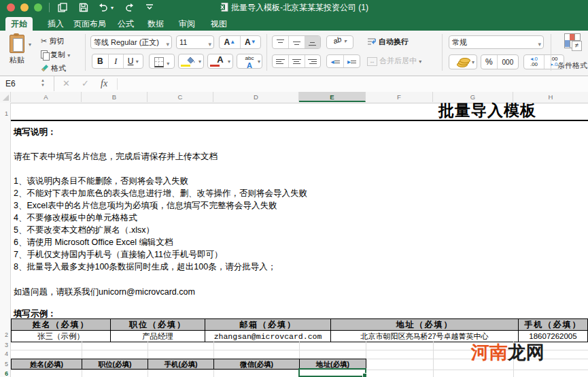 Image resolution: width=588 pixels, height=377 pixels. What do you see at coordinates (294, 7) in the screenshot?
I see `title-bar: ▾ 批量导入模板-北京某某某投资公司 (1)` at bounding box center [294, 7].